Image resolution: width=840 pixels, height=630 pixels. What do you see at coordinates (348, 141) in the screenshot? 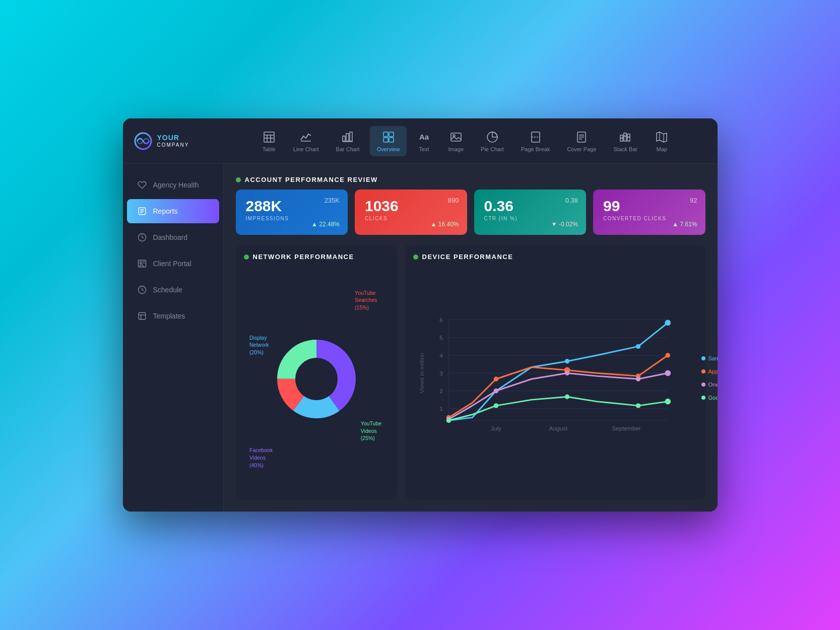
I see `toolbar-item-bar-chart: Bar Chart` at bounding box center [348, 141].